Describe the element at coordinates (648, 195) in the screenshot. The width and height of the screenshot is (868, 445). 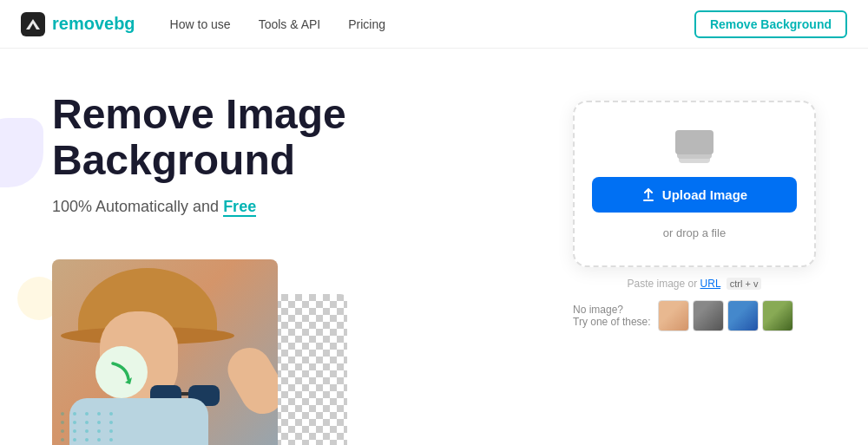
I see `upload-arrow-icon` at that location.